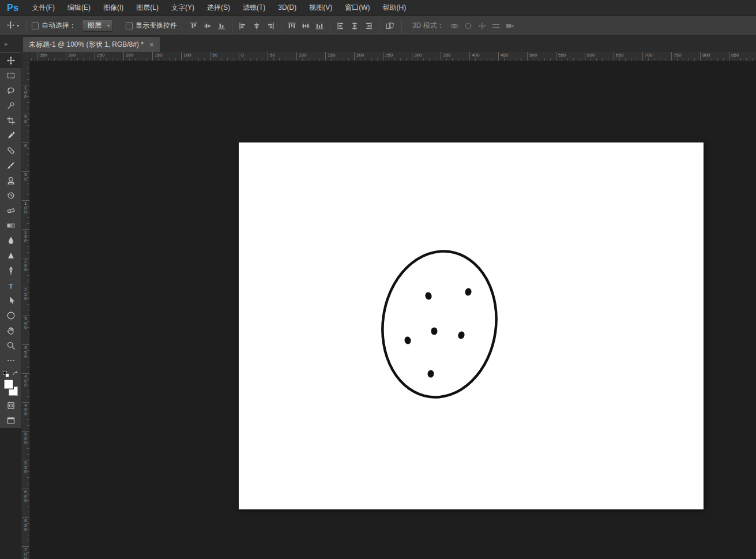 This screenshot has width=756, height=559. I want to click on align-bottom-edges-icon, so click(221, 26).